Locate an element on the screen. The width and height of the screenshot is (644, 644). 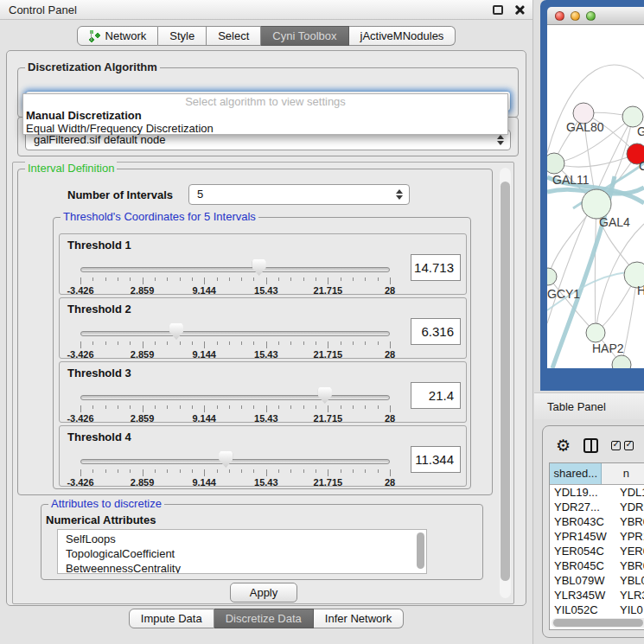
cell-shared-name: YPR145W is located at coordinates (583, 536).